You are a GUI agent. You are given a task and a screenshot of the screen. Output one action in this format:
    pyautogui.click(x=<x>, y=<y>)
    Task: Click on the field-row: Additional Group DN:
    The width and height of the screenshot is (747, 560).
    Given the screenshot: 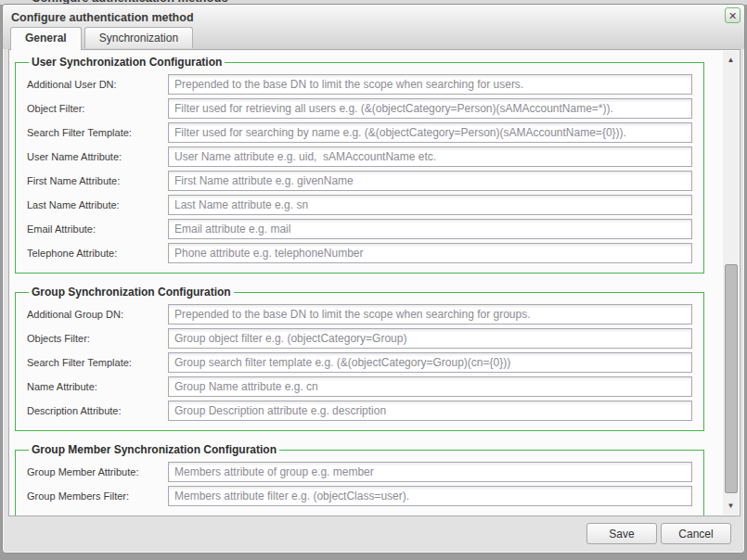 What is the action you would take?
    pyautogui.click(x=360, y=314)
    